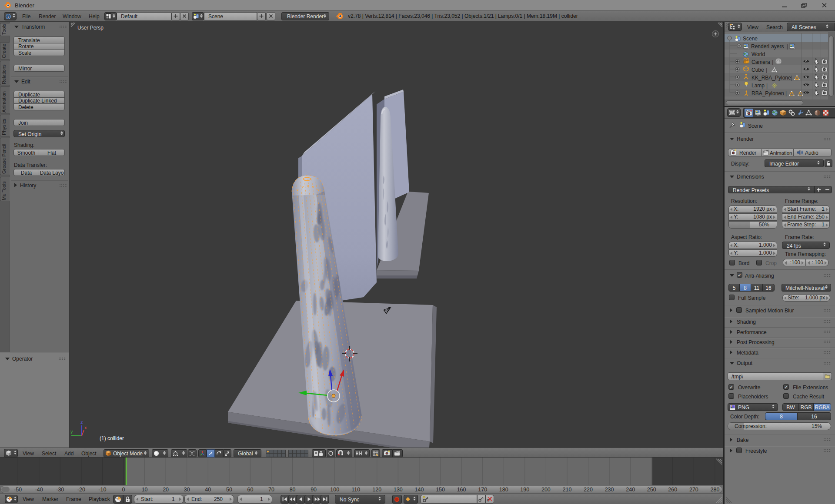 The width and height of the screenshot is (835, 504). What do you see at coordinates (715, 490) in the screenshot?
I see `svg-text: 280` at bounding box center [715, 490].